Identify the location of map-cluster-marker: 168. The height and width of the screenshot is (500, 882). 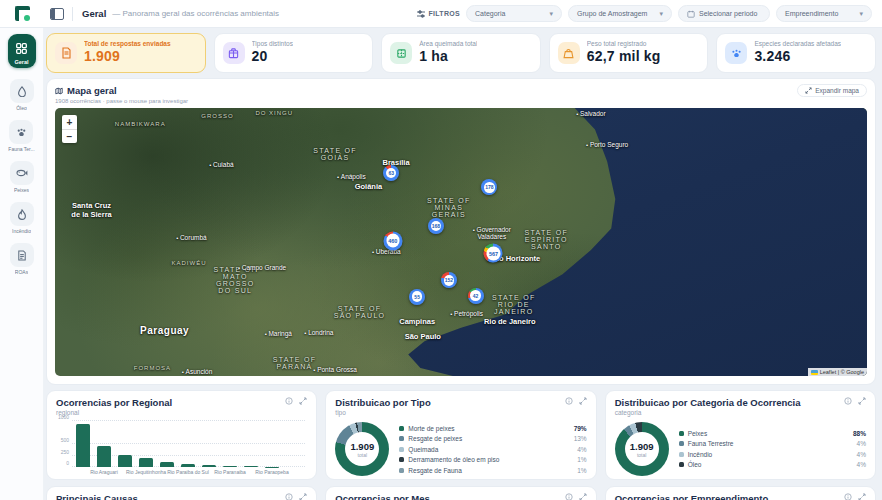
(436, 226).